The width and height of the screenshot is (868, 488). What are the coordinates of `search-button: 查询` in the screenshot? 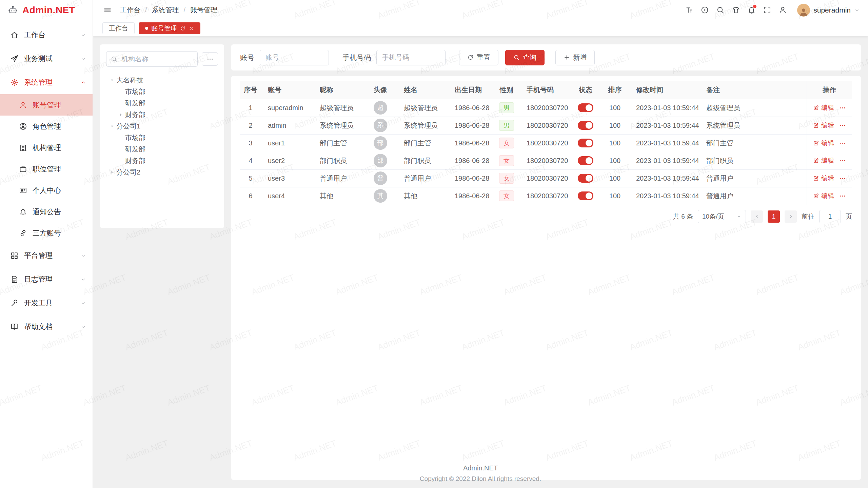 It's located at (525, 58).